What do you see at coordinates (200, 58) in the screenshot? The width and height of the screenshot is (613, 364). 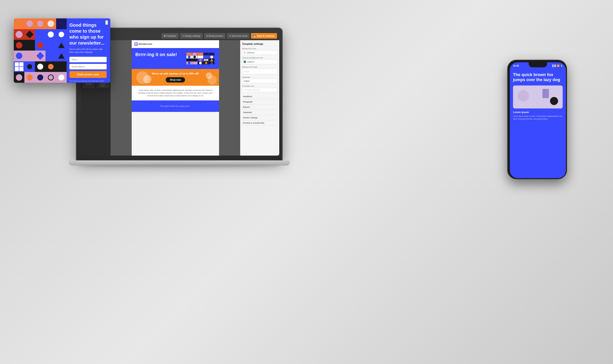 I see `email-hero-pattern` at bounding box center [200, 58].